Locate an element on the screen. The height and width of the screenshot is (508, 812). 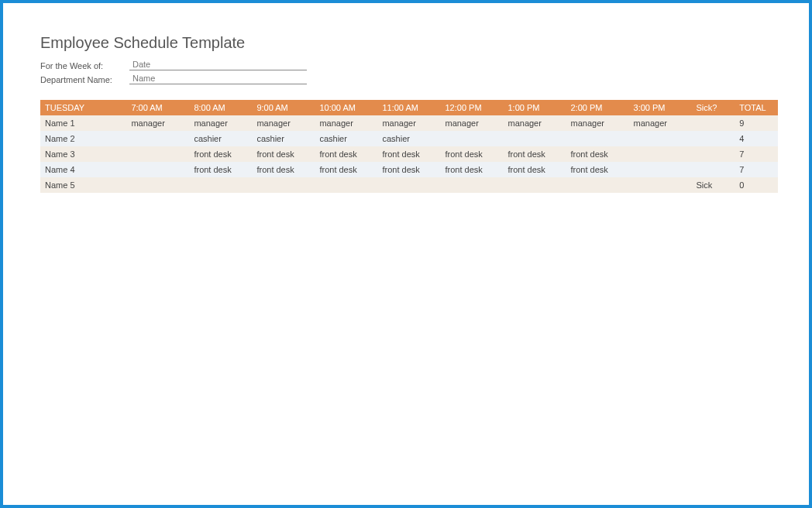
dept-row: Department Name: Name is located at coordinates (406, 77).